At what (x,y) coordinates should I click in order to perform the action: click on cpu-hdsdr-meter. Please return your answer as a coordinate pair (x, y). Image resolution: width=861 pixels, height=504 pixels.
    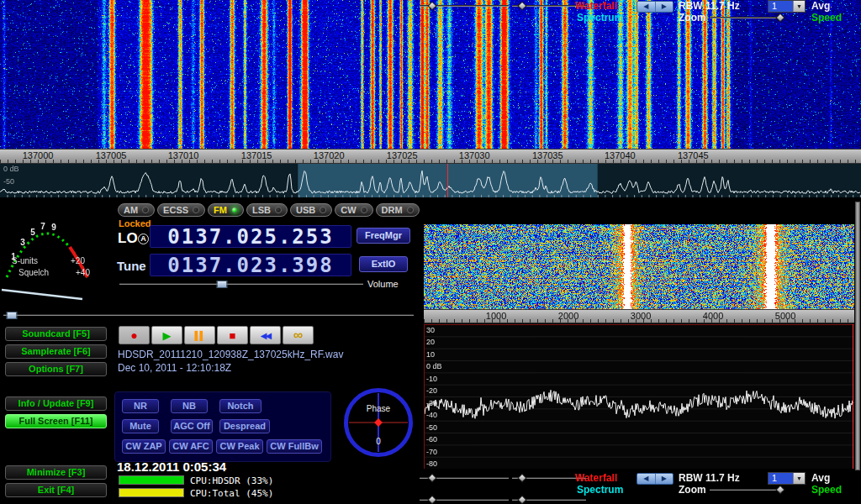
    Looking at the image, I should click on (151, 480).